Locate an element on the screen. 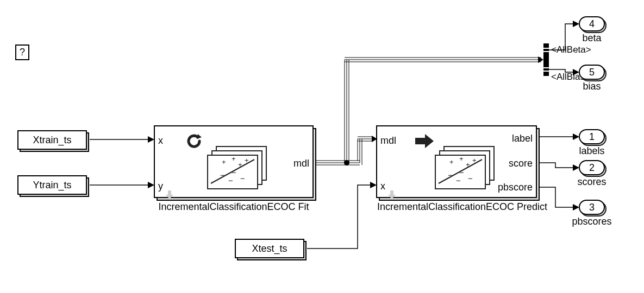 Image resolution: width=644 pixels, height=293 pixels. predict-caption: IncrementalClassificationECOC Predict is located at coordinates (457, 207).